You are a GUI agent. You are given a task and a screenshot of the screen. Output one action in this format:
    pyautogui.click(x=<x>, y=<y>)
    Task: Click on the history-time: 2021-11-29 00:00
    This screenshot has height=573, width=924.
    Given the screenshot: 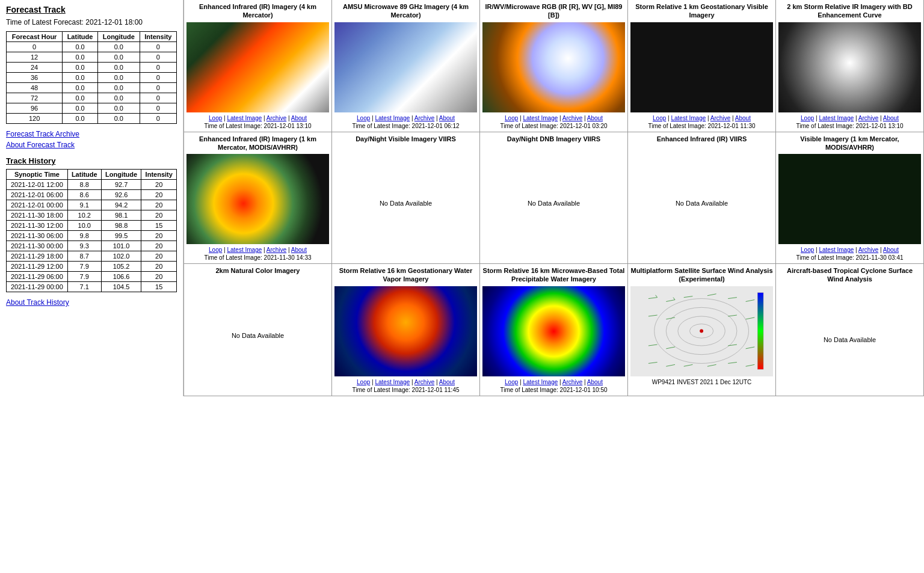 What is the action you would take?
    pyautogui.click(x=37, y=287)
    